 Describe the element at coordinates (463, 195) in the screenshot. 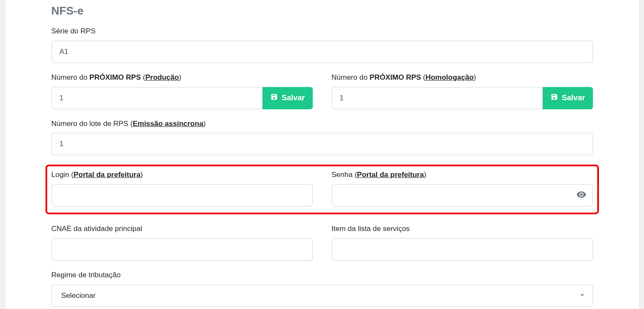

I see `senha-portal-input` at that location.